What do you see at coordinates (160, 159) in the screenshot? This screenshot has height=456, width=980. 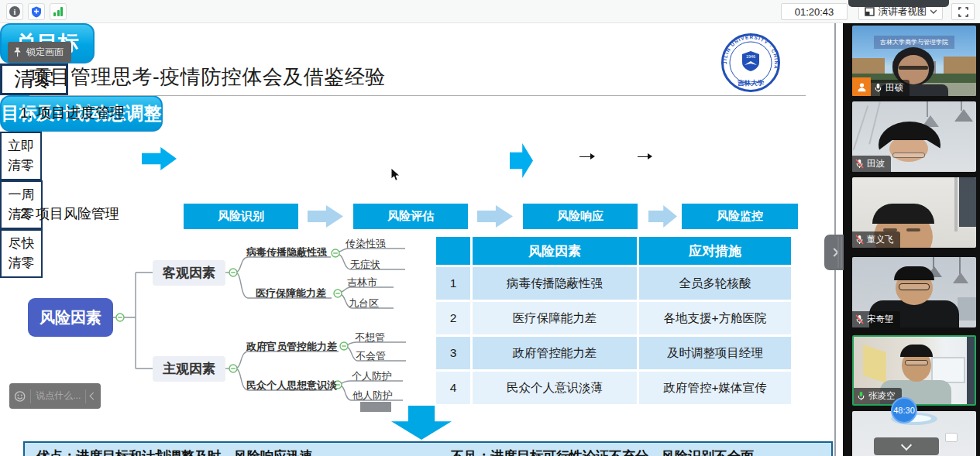 I see `flow1-arrow-icon` at bounding box center [160, 159].